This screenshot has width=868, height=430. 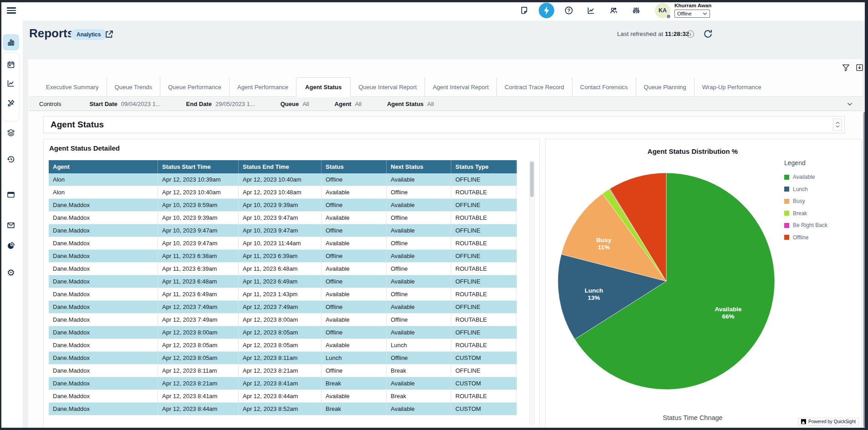 What do you see at coordinates (693, 418) in the screenshot?
I see `next-visual-title: Status Time Chnage` at bounding box center [693, 418].